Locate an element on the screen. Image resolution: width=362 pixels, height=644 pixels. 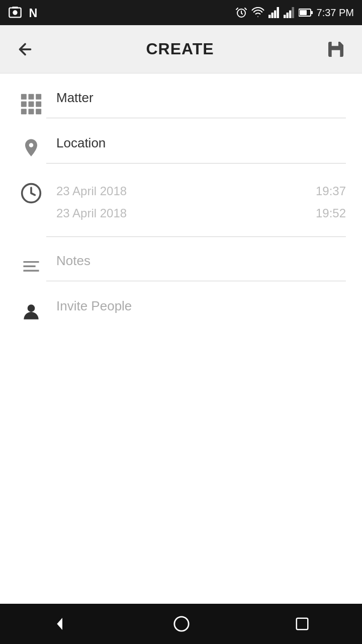
nav-home-icon is located at coordinates (182, 624).